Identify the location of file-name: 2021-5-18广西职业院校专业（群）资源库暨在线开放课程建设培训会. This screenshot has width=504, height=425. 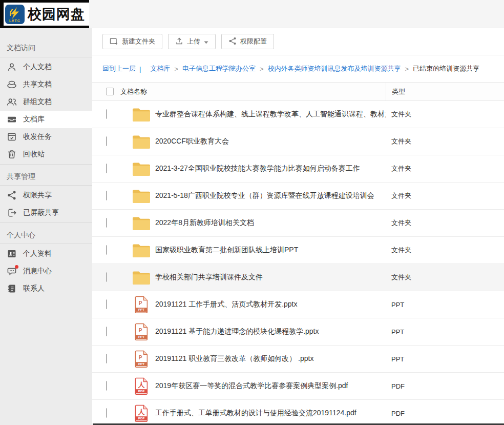
(270, 196).